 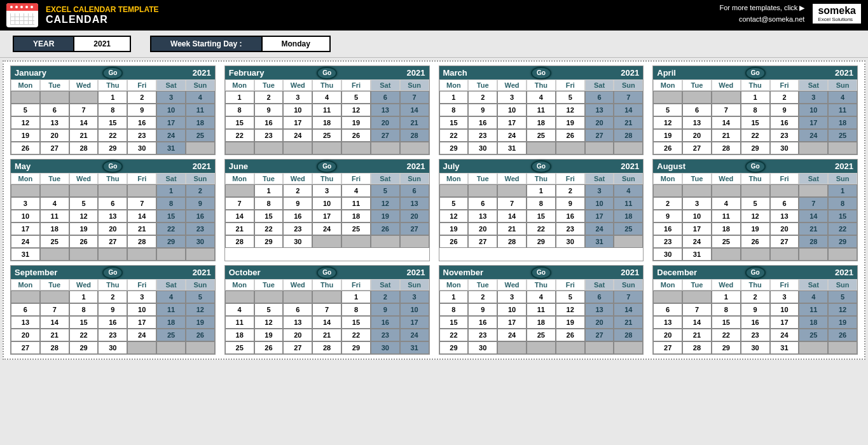 What do you see at coordinates (415, 335) in the screenshot?
I see `day-cell: 24` at bounding box center [415, 335].